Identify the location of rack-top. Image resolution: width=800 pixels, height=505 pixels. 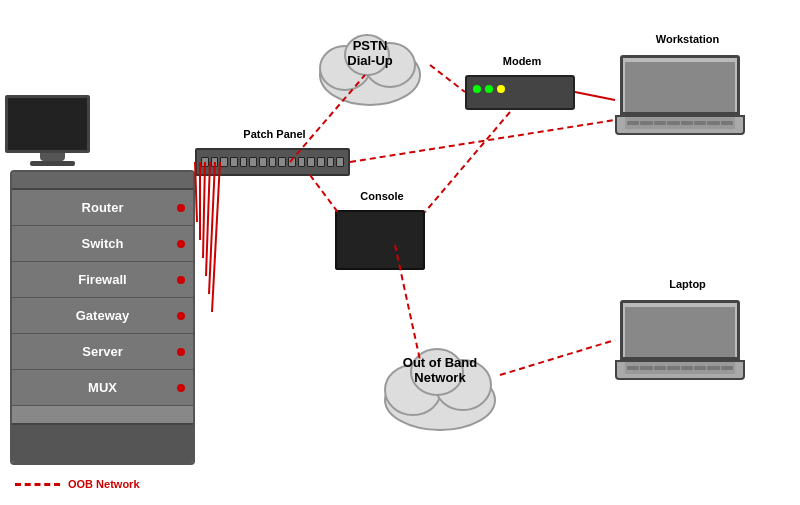
(102, 181).